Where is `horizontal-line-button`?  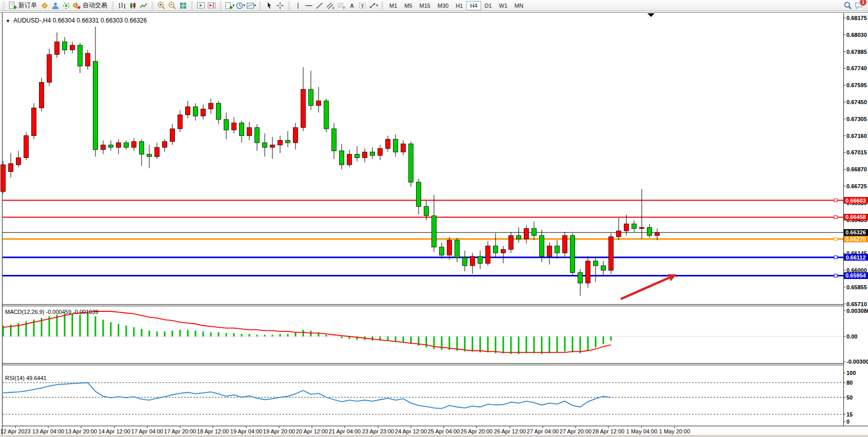 horizontal-line-button is located at coordinates (309, 6).